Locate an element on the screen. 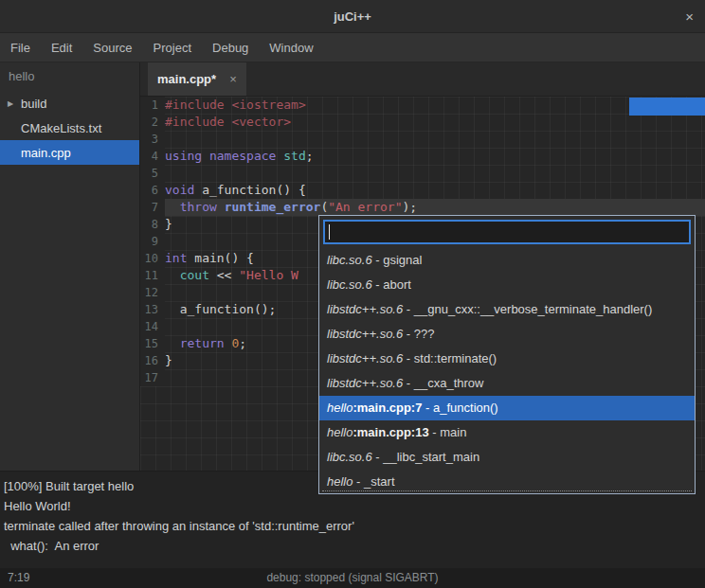 Image resolution: width=705 pixels, height=588 pixels. popup-search-input is located at coordinates (507, 232).